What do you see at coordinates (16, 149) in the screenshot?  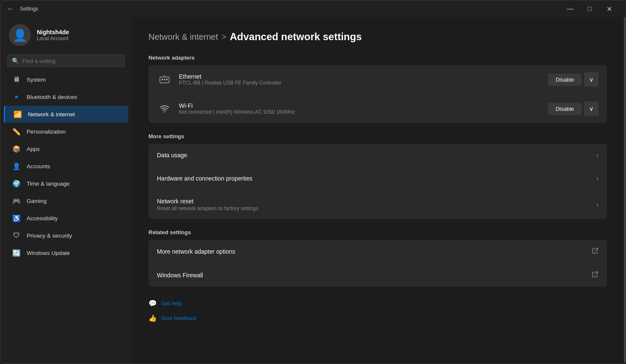 I see `apps-icon: 📦` at bounding box center [16, 149].